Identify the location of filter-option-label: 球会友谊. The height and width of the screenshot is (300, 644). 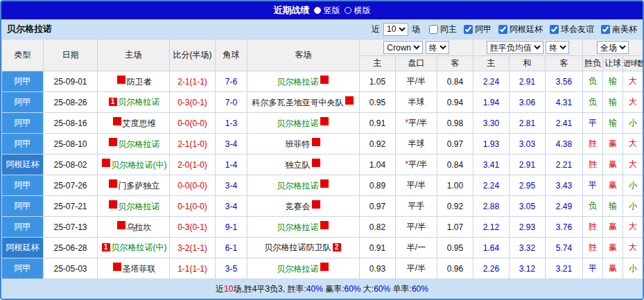
(577, 29).